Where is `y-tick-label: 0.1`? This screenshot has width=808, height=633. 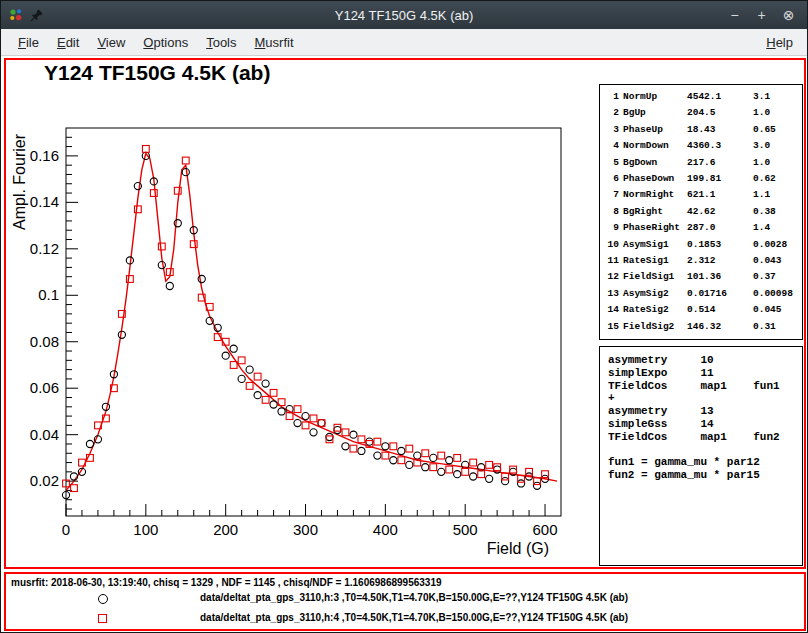 y-tick-label: 0.1 is located at coordinates (48, 294).